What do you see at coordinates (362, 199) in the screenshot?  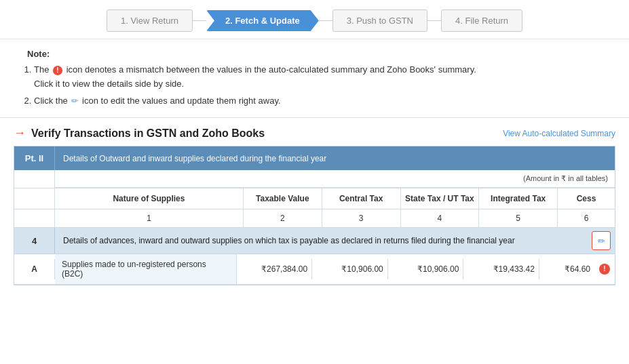 I see `col-central: Central Tax` at bounding box center [362, 199].